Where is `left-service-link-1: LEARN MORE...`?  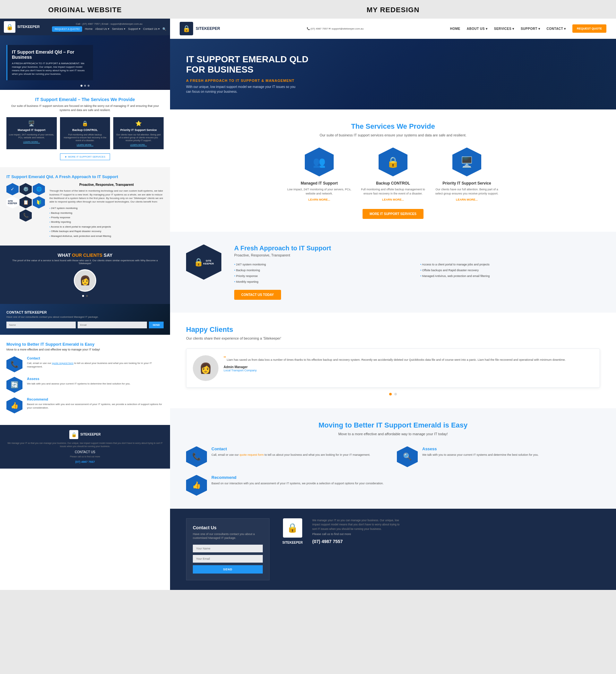 left-service-link-1: LEARN MORE... is located at coordinates (31, 142).